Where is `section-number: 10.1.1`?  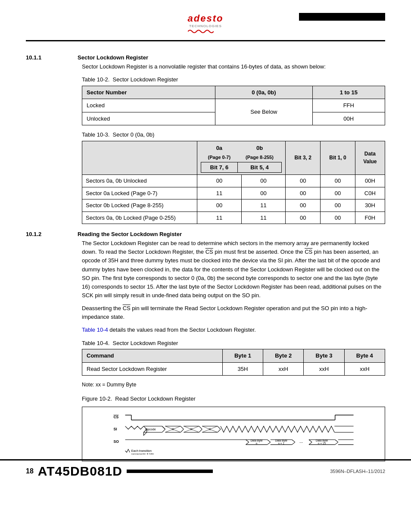 section-number: 10.1.1 is located at coordinates (52, 58).